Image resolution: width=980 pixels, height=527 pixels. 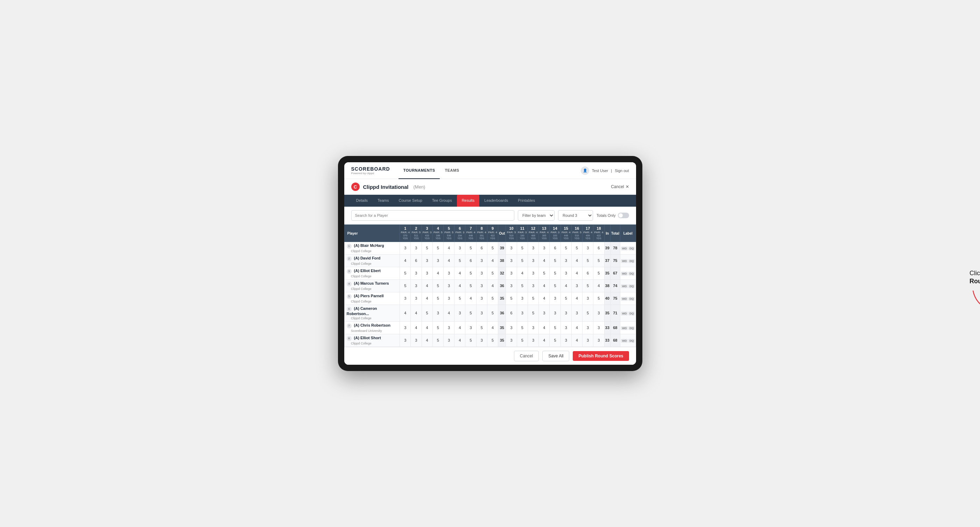 I want to click on hole-3-score: 5, so click(x=427, y=313).